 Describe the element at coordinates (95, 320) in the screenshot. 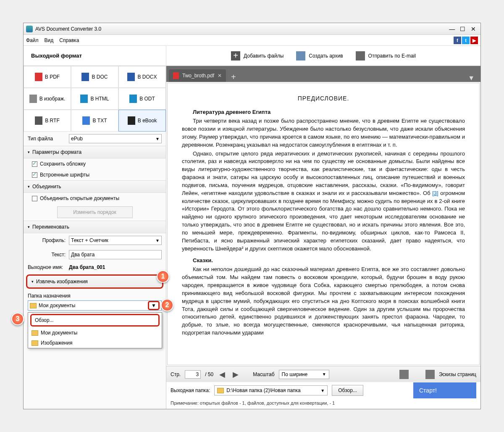

I see `dd-browse: Обзор...` at that location.